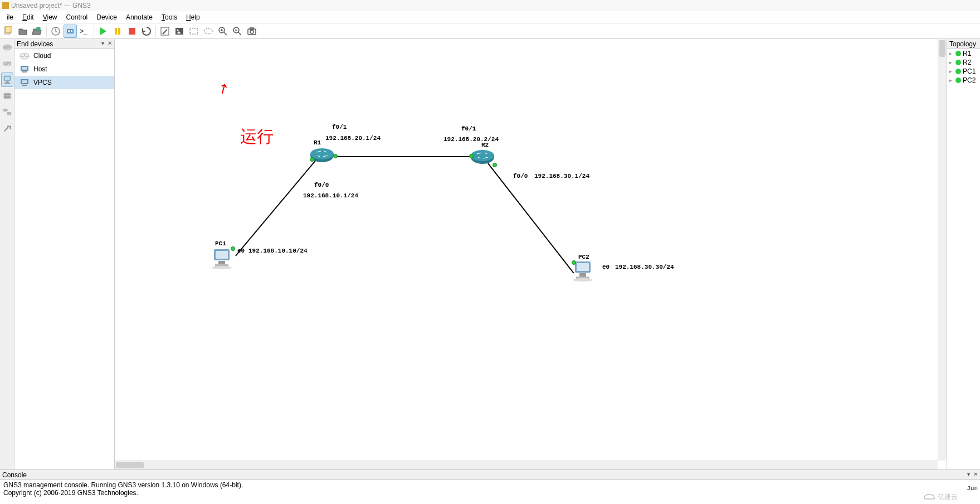 This screenshot has width=980, height=504. I want to click on menu-view: View, so click(50, 17).